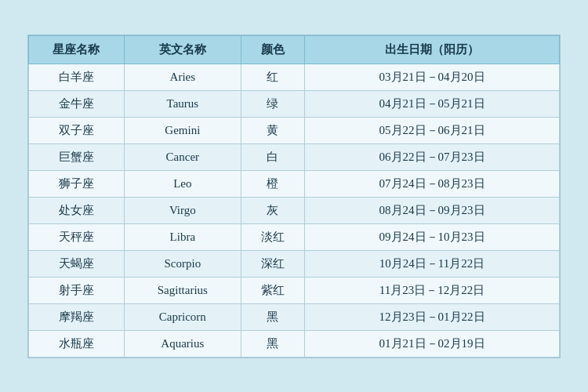 The image size is (588, 392). I want to click on header-english: 英文名称, so click(182, 49).